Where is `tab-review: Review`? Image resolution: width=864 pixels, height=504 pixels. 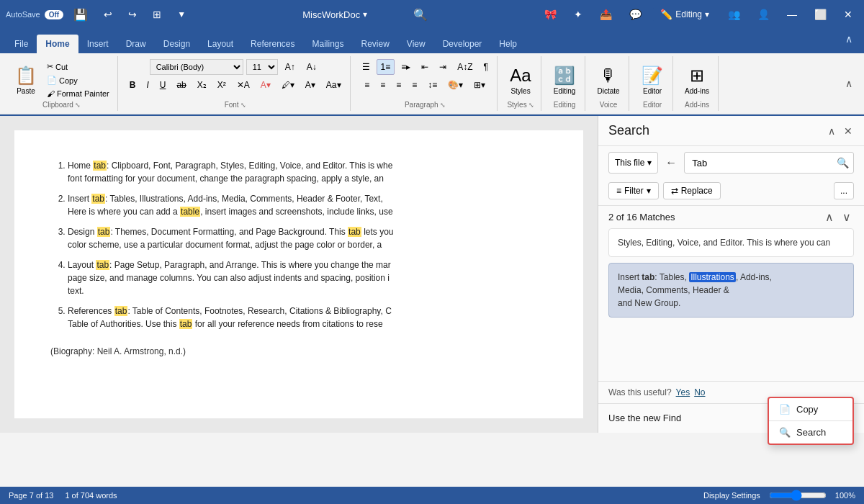 tab-review: Review is located at coordinates (376, 44).